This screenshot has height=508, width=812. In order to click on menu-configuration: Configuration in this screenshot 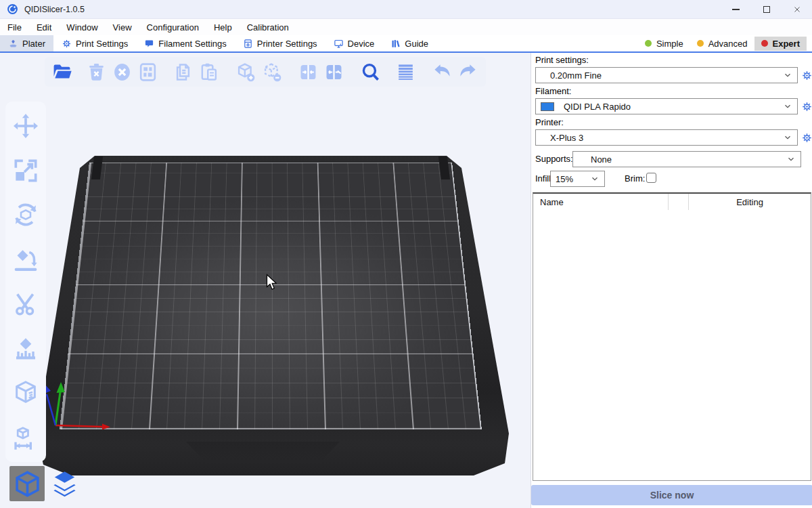, I will do `click(173, 27)`.